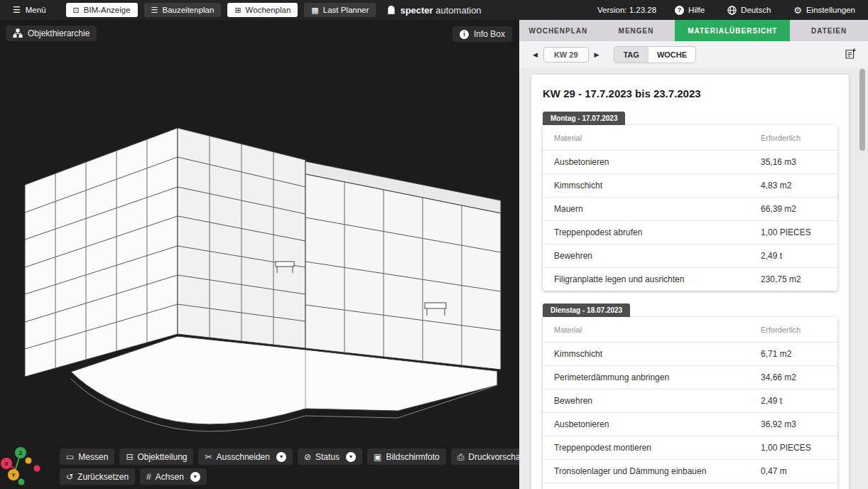 The height and width of the screenshot is (489, 868). What do you see at coordinates (290, 466) in the screenshot?
I see `viewport-toolbar: ▭Messen⊟Objektteilung✂Ausschneiden▾⊘Stat…` at bounding box center [290, 466].